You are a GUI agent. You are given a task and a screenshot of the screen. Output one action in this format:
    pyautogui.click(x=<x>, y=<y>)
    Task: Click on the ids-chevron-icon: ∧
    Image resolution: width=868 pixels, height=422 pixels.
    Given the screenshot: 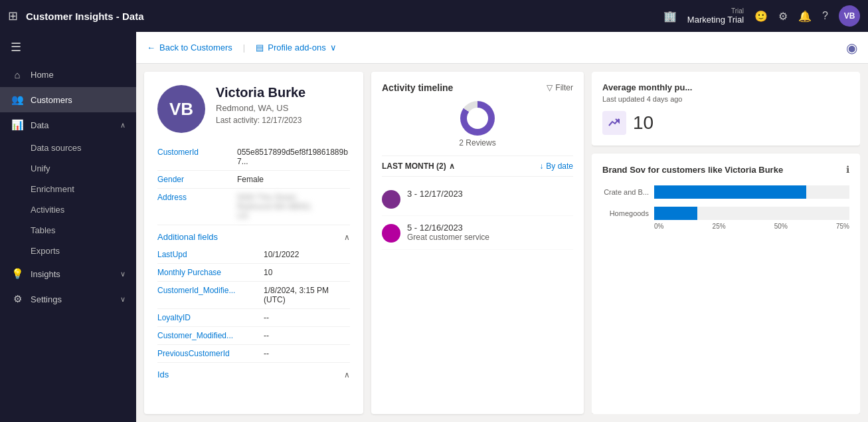 What is the action you would take?
    pyautogui.click(x=347, y=375)
    